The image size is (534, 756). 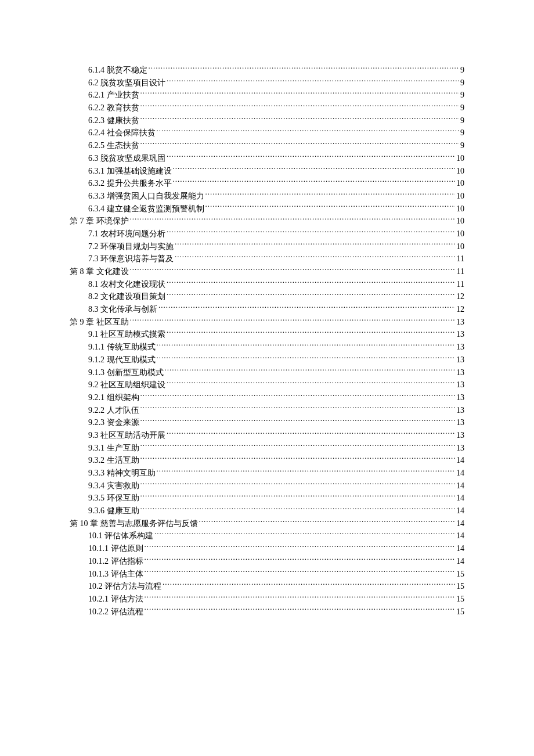 I want to click on toc-entry: 6.2.2 教育扶贫9, so click(x=267, y=108).